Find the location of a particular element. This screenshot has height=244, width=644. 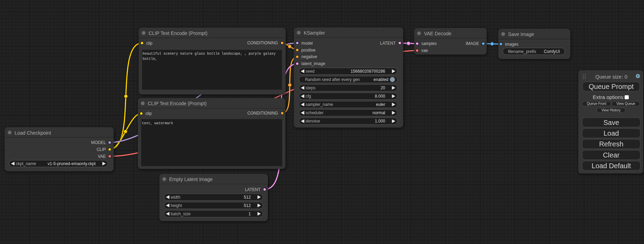

svg-text:beautiful scenery nature glass: beautiful scenery nature glass bottle la… is located at coordinates (209, 54).